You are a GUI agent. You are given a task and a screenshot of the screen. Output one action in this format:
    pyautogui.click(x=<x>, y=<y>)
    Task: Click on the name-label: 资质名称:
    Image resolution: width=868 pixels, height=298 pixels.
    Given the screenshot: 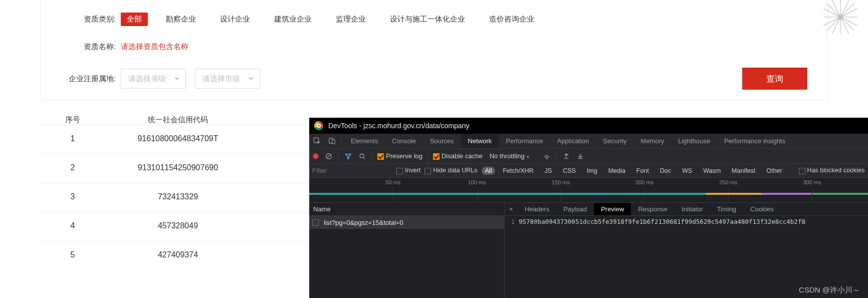 What is the action you would take?
    pyautogui.click(x=88, y=47)
    